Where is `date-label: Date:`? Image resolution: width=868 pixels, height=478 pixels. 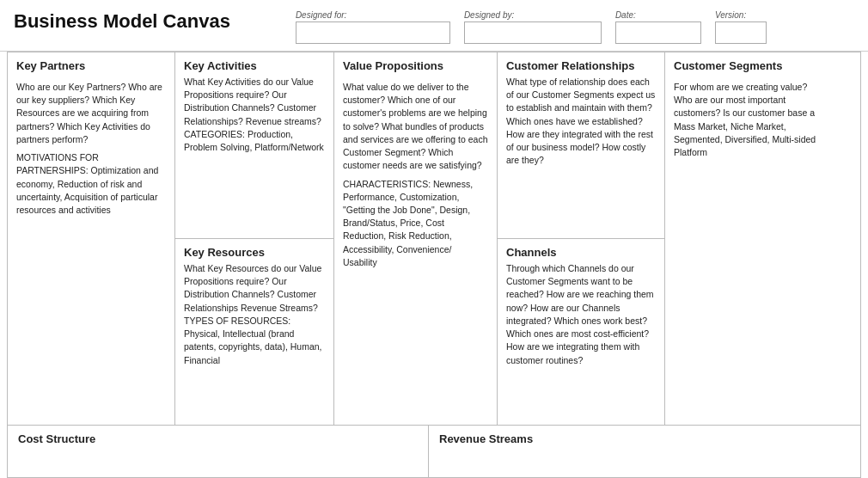 date-label: Date: is located at coordinates (658, 15).